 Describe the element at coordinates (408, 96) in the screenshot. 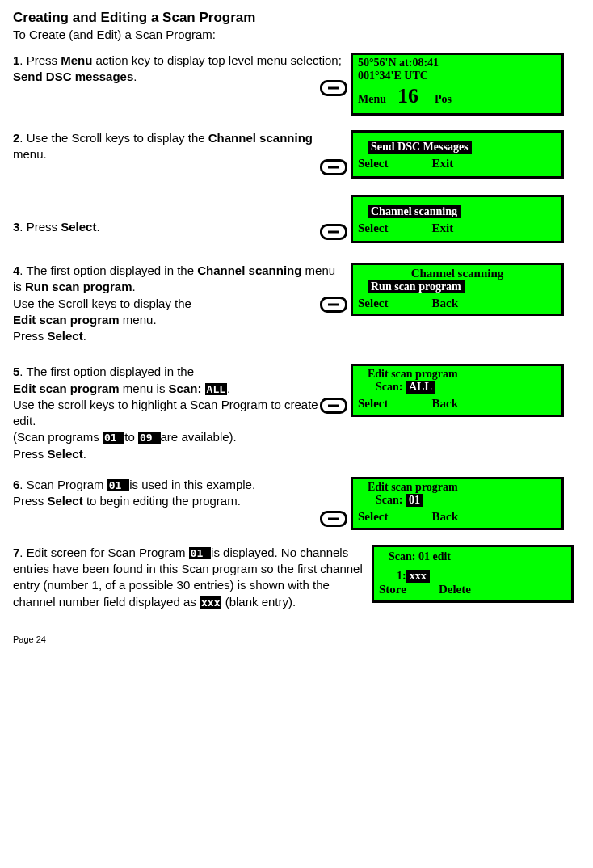

I see `channel-number: 16` at that location.